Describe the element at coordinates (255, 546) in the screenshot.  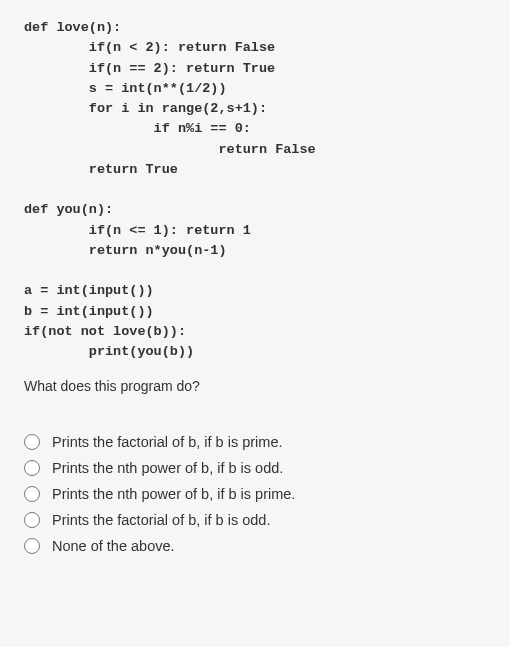
I see `option-5: None of the above.` at that location.